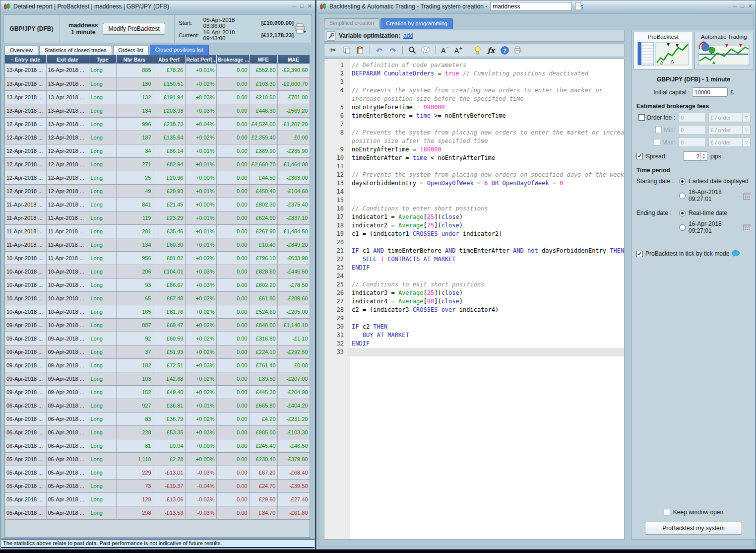  Describe the element at coordinates (474, 242) in the screenshot. I see `code-line: 20` at that location.